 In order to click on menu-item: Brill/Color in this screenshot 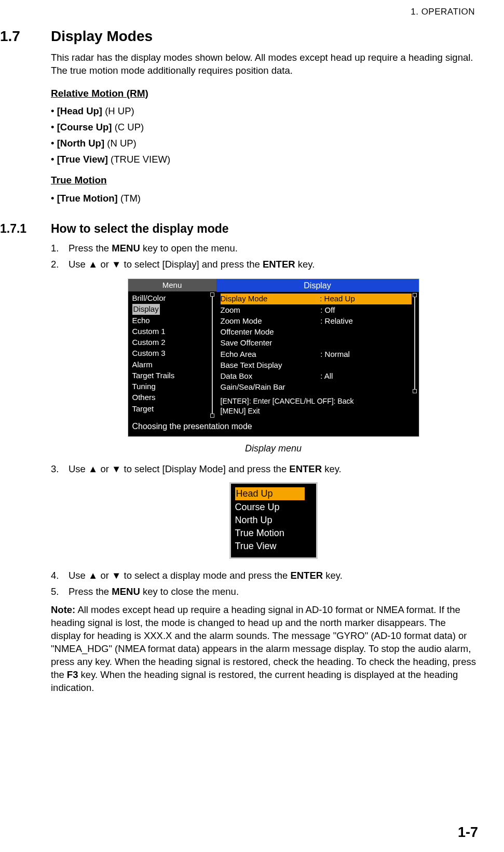, I will do `click(171, 298)`.